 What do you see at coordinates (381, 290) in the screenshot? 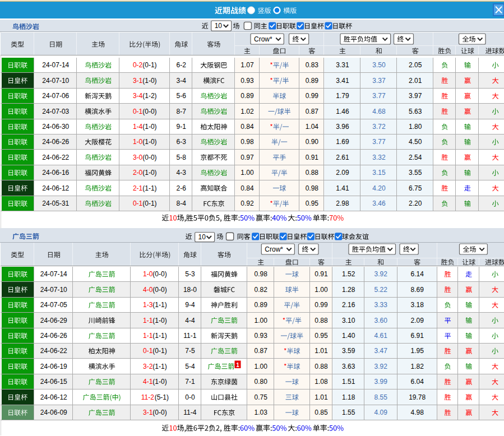
I see `svg-text: 5.22` at bounding box center [381, 290].